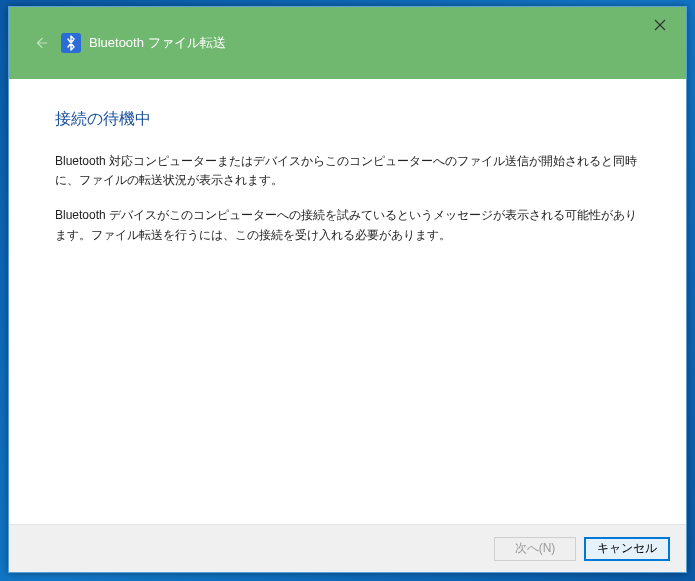 This screenshot has height=581, width=695. What do you see at coordinates (660, 25) in the screenshot?
I see `close-button` at bounding box center [660, 25].